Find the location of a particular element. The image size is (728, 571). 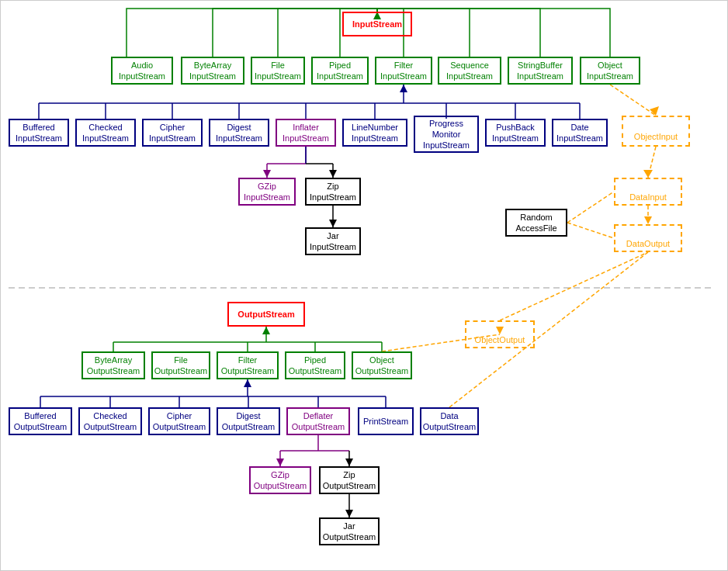

pipedinputstream: PipedInputStream is located at coordinates (340, 71).